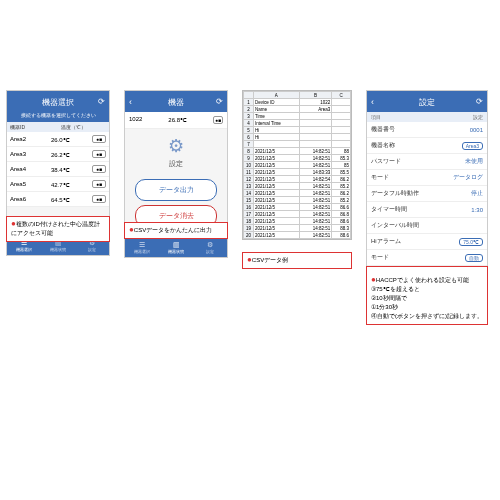 The width and height of the screenshot is (500, 500). I want to click on settings-row: モード自動, so click(427, 258).